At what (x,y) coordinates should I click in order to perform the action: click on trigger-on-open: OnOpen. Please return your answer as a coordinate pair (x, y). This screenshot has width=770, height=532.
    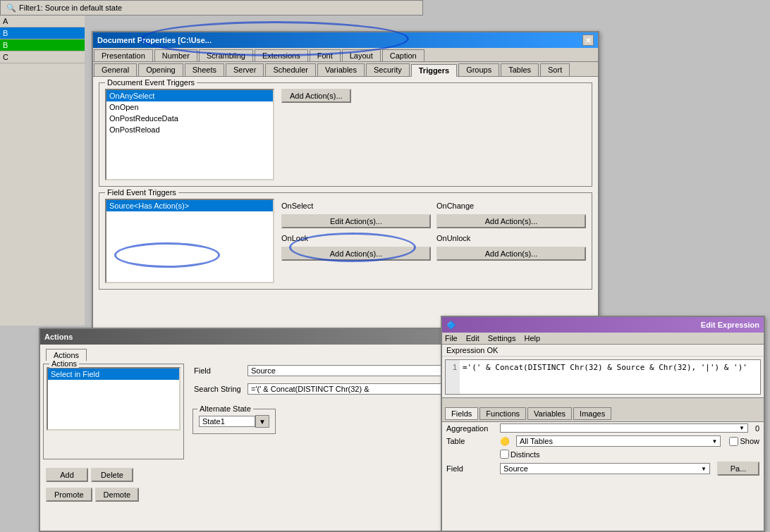
    Looking at the image, I should click on (190, 107).